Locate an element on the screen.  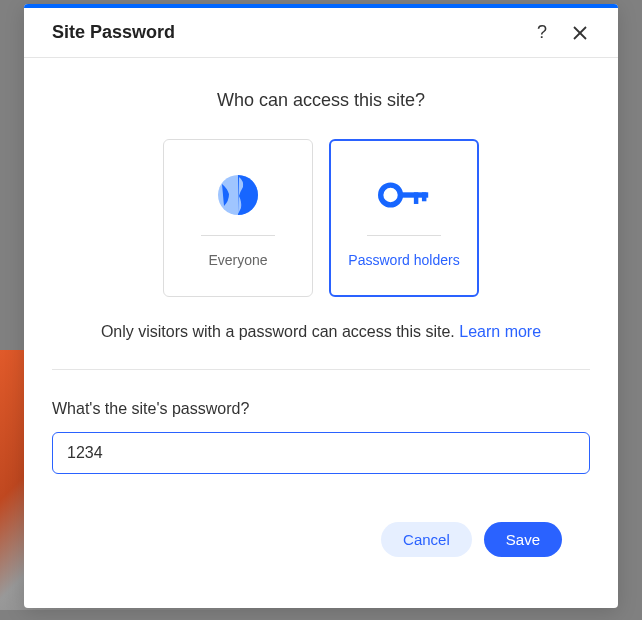
description-text: Only visitors with a password can access… is located at coordinates (280, 332).